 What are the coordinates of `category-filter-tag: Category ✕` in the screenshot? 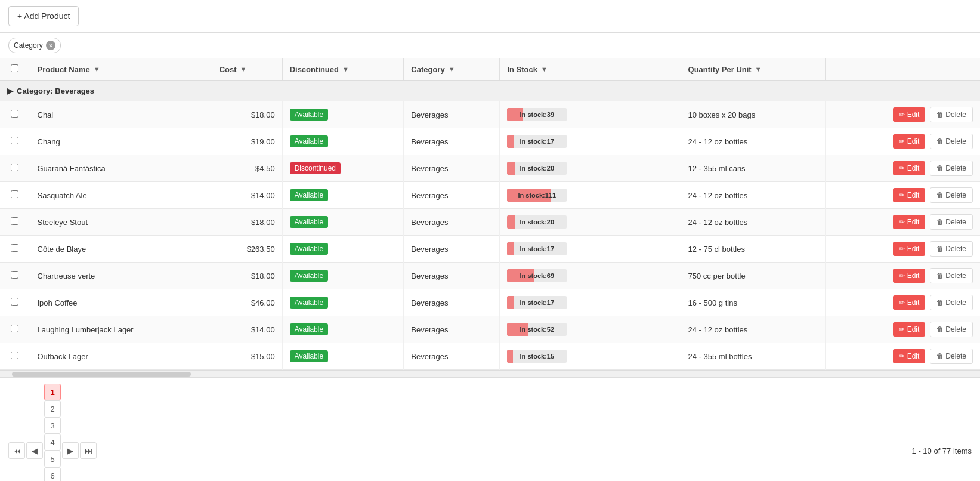 It's located at (35, 45).